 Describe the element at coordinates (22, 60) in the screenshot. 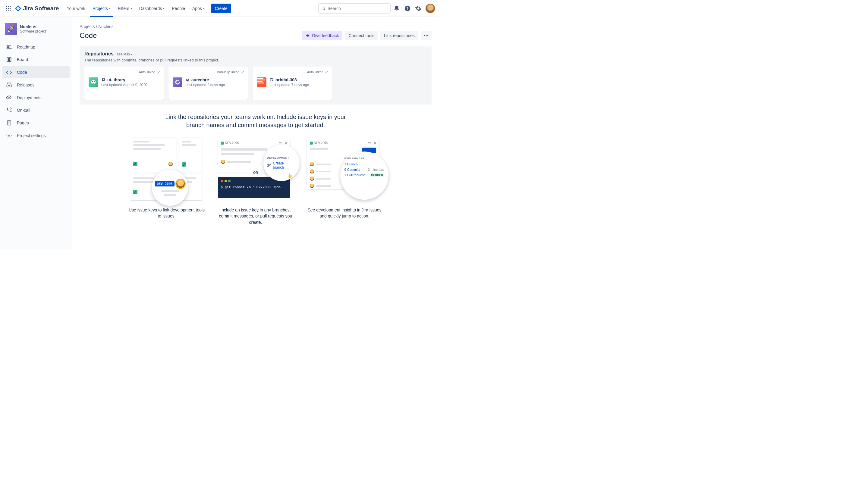

I see `sidebar-item-label: Board` at that location.